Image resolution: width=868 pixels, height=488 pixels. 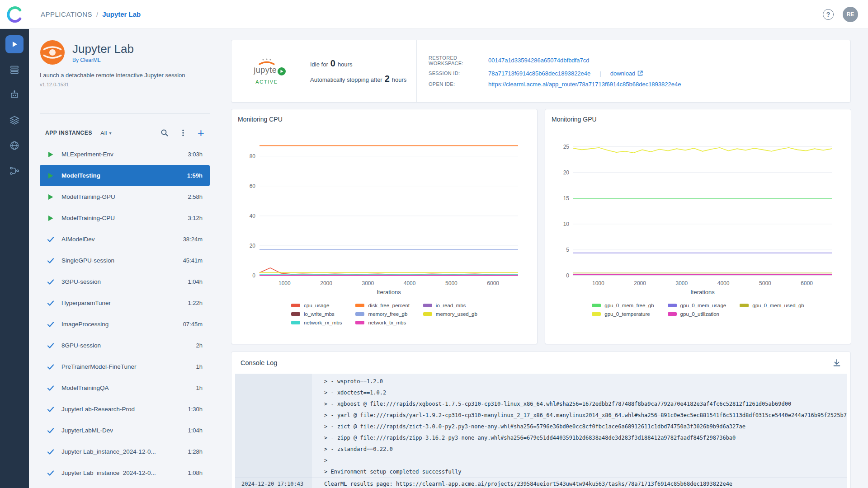 What do you see at coordinates (193, 430) in the screenshot?
I see `instance-duration: 1:04h` at bounding box center [193, 430].